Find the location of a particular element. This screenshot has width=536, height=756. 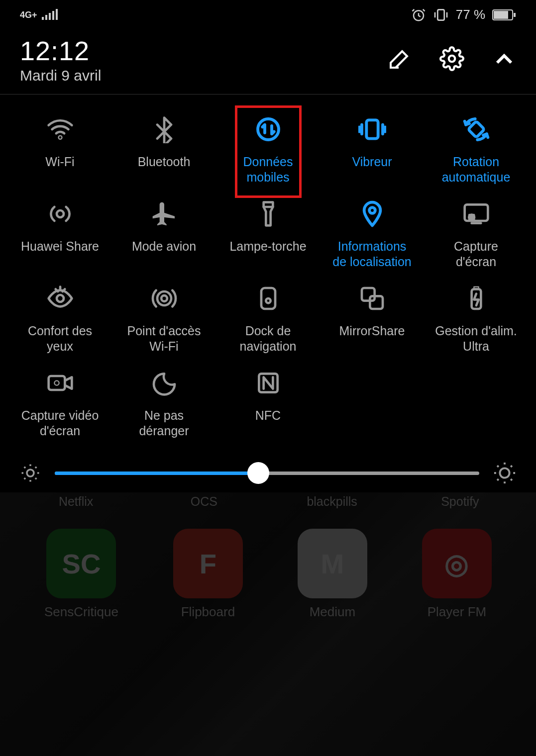

tile-airplane: Mode avion is located at coordinates (164, 234).